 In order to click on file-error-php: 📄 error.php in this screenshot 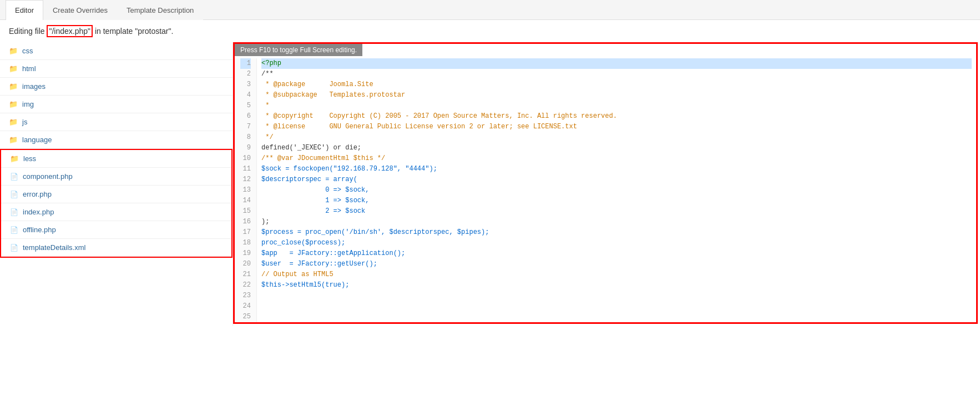, I will do `click(117, 194)`.